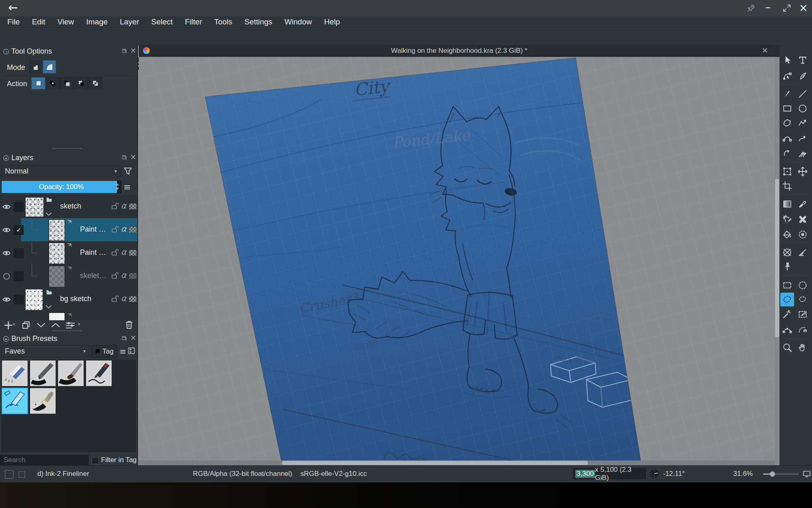 Image resolution: width=812 pixels, height=508 pixels. I want to click on document-titlebar: Walking on the Neighborhood.kra (2.3 GiB…, so click(459, 51).